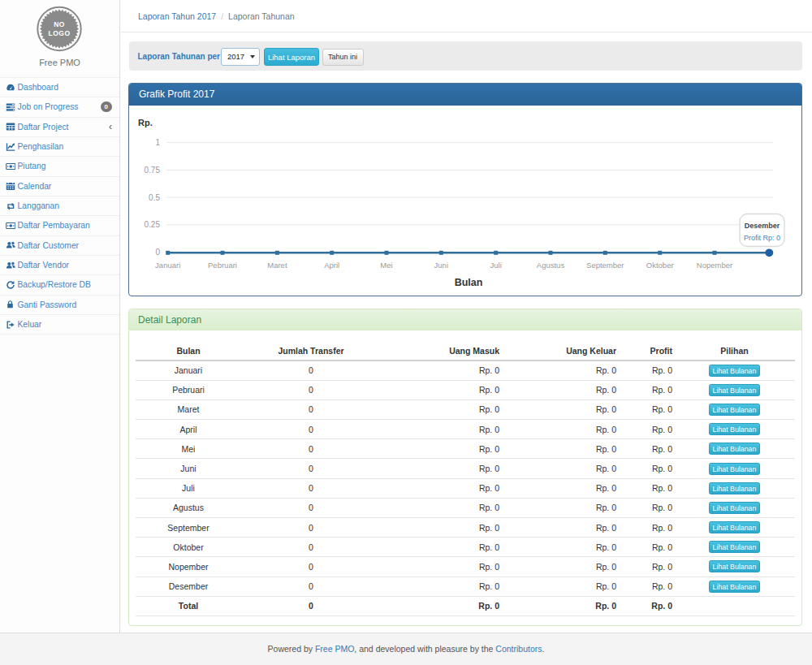 Image resolution: width=812 pixels, height=665 pixels. Describe the element at coordinates (660, 265) in the screenshot. I see `svg-text: Oktober` at that location.